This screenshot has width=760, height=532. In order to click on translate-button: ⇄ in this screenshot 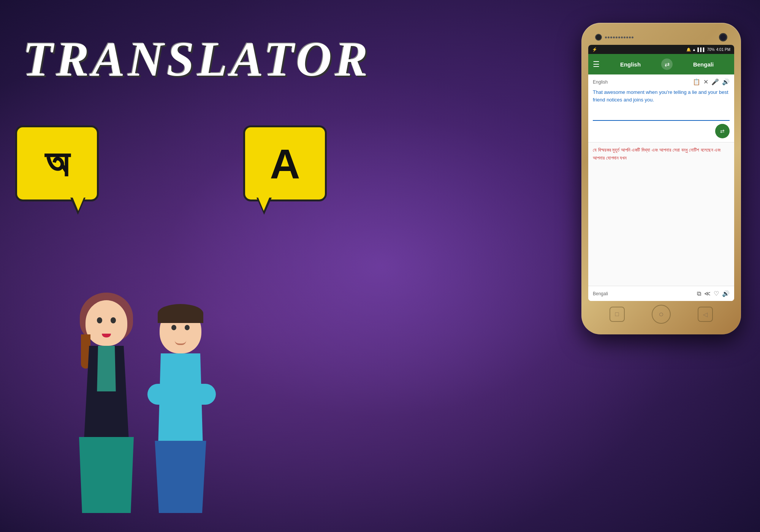, I will do `click(722, 131)`.